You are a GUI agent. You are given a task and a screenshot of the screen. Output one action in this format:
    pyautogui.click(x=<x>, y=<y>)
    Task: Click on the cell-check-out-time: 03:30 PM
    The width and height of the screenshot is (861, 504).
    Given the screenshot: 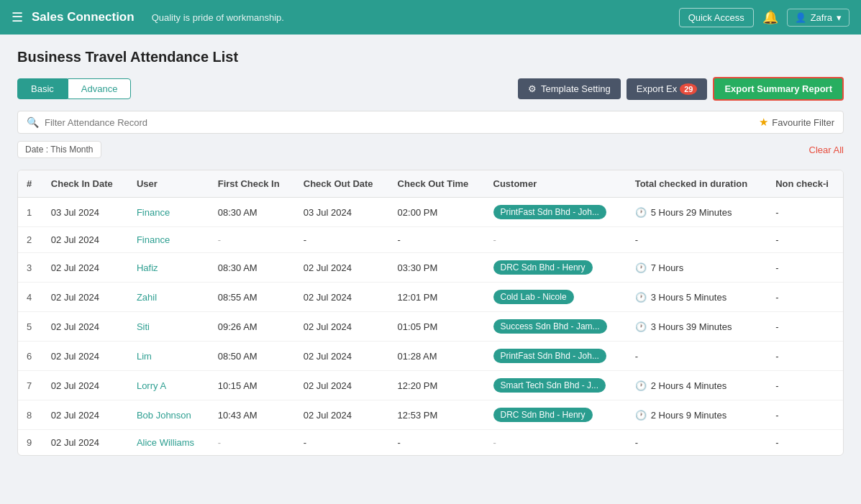 What is the action you would take?
    pyautogui.click(x=437, y=267)
    